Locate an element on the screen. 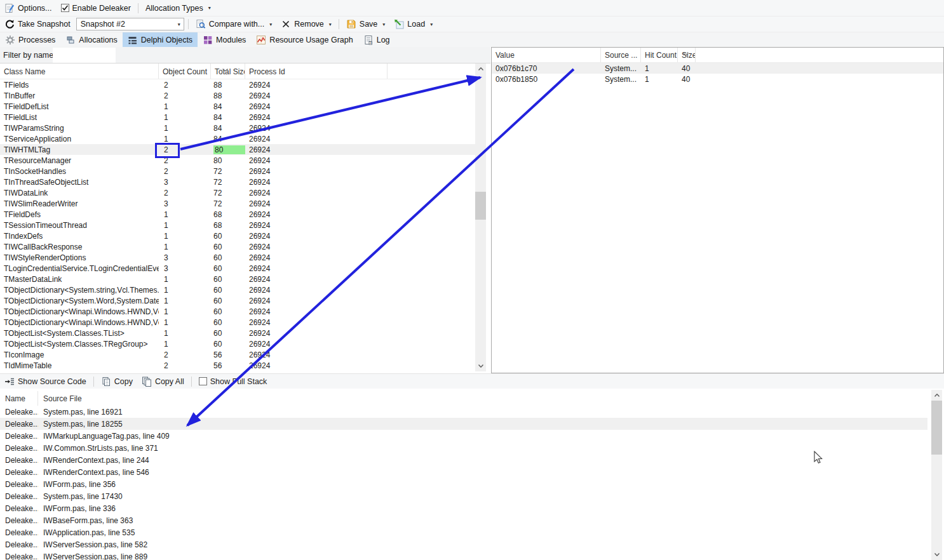 Image resolution: width=944 pixels, height=560 pixels. snapshot-select: Snapshot #2 ▾ is located at coordinates (130, 24).